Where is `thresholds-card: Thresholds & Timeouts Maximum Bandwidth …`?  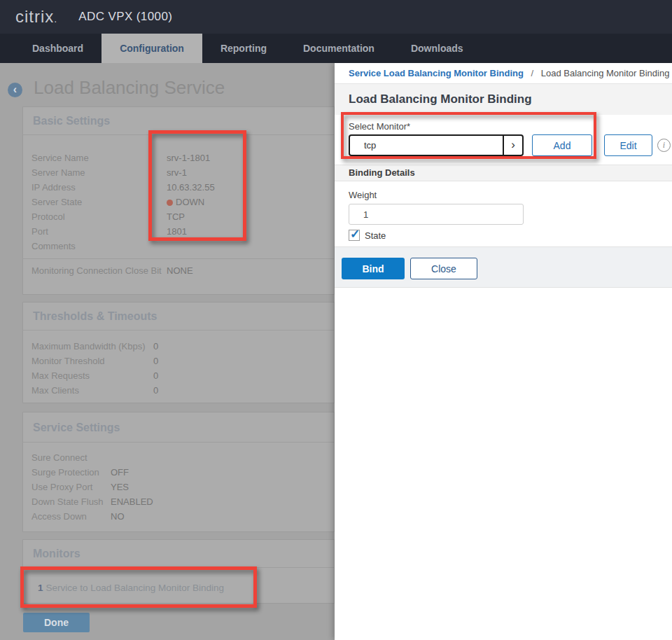
thresholds-card: Thresholds & Timeouts Maximum Bandwidth … is located at coordinates (178, 353).